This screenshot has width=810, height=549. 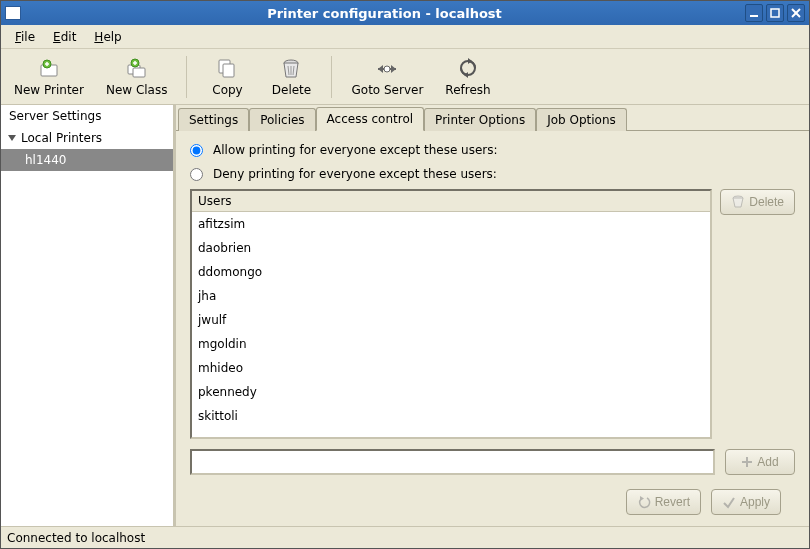 I want to click on new-printer-label: New Printer, so click(x=49, y=90).